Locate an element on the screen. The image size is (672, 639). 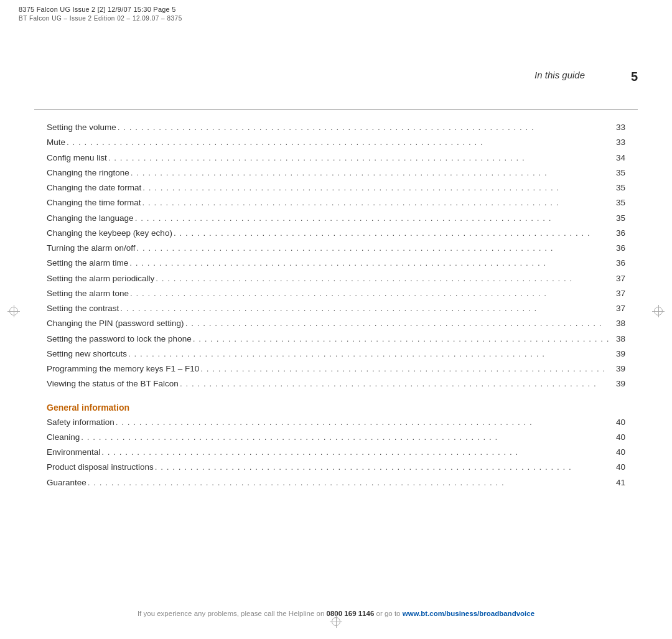
toc-item: Product disposal instructions 40 is located at coordinates (336, 468).